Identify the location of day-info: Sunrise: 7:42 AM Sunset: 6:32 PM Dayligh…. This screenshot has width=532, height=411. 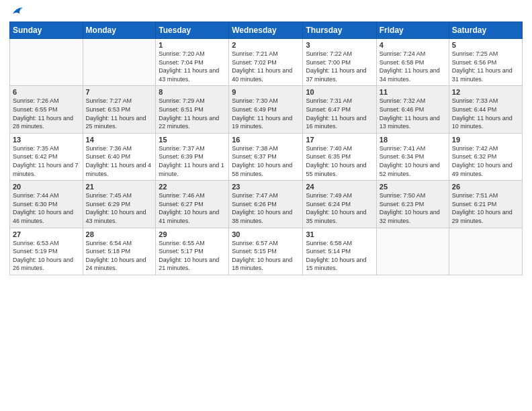
(486, 161).